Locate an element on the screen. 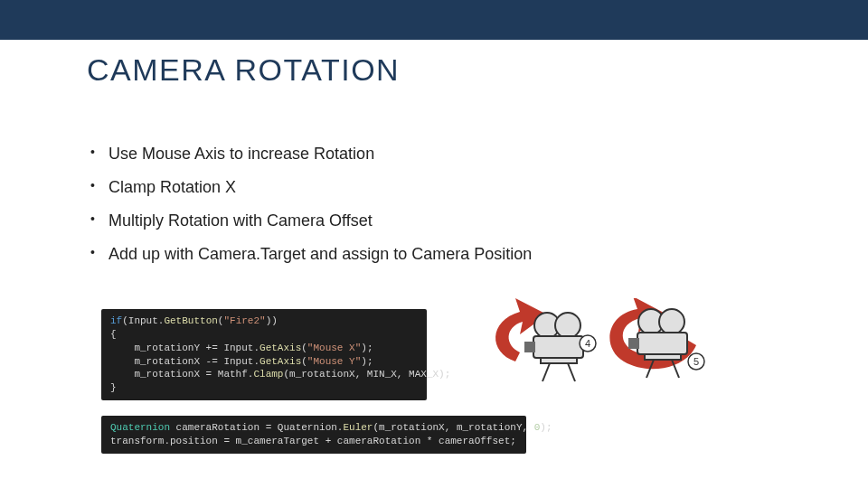 The height and width of the screenshot is (488, 868). badge-label: 4 is located at coordinates (588, 343).